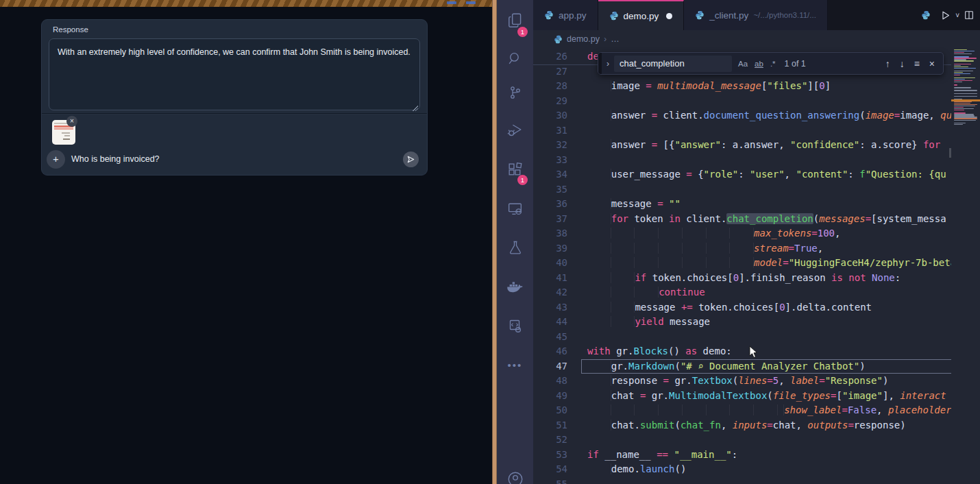 The width and height of the screenshot is (980, 484). What do you see at coordinates (550, 263) in the screenshot?
I see `line-number: 40` at bounding box center [550, 263].